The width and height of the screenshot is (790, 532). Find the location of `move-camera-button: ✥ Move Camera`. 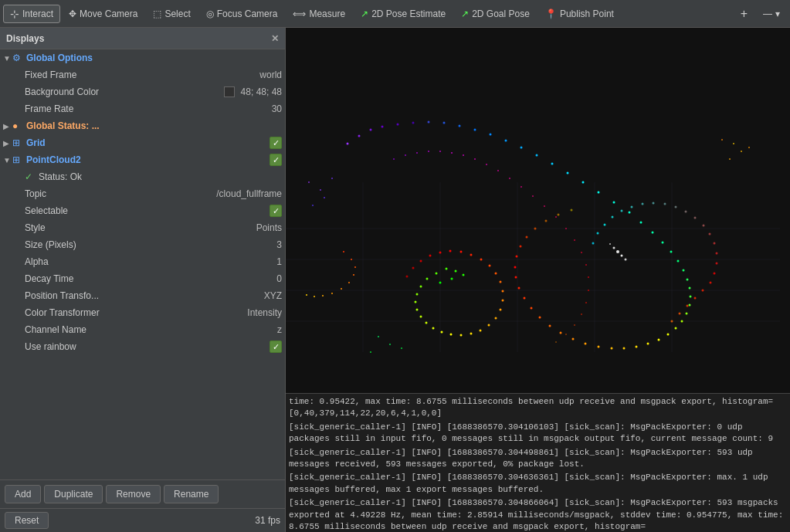

move-camera-button: ✥ Move Camera is located at coordinates (103, 14).